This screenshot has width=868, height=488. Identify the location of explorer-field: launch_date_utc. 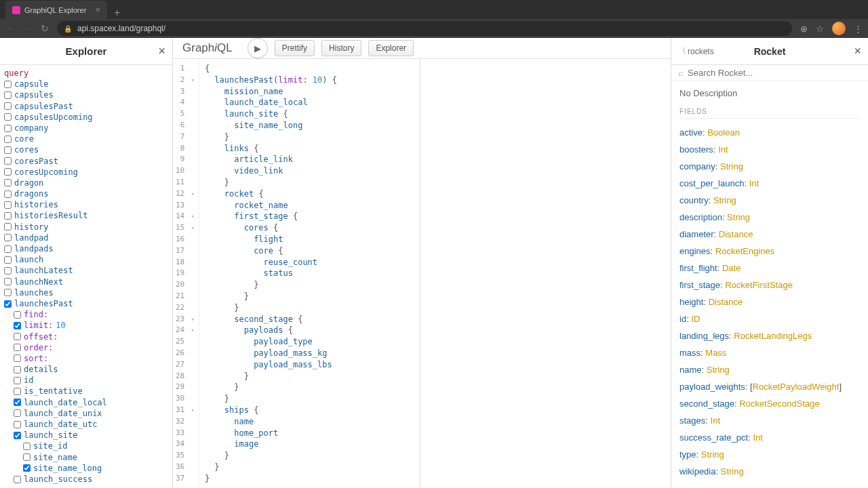
(86, 424).